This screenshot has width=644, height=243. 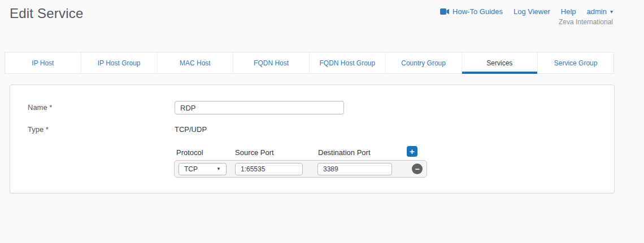 I want to click on name-input, so click(x=259, y=108).